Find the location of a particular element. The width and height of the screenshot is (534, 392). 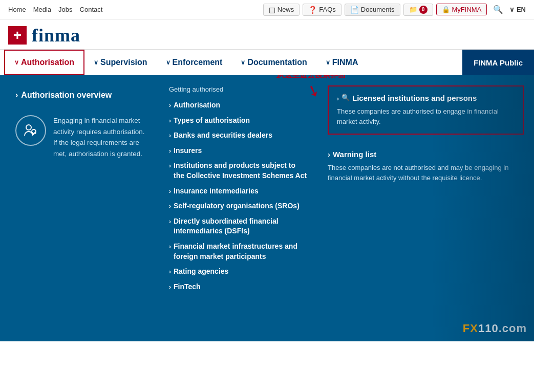

contact-link: Contact is located at coordinates (91, 9).